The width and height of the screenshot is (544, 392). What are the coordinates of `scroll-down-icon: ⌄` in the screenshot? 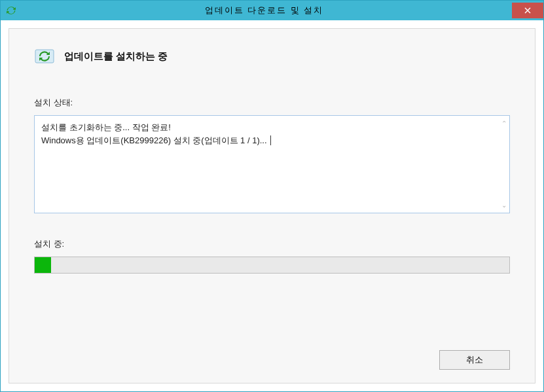 It's located at (504, 205).